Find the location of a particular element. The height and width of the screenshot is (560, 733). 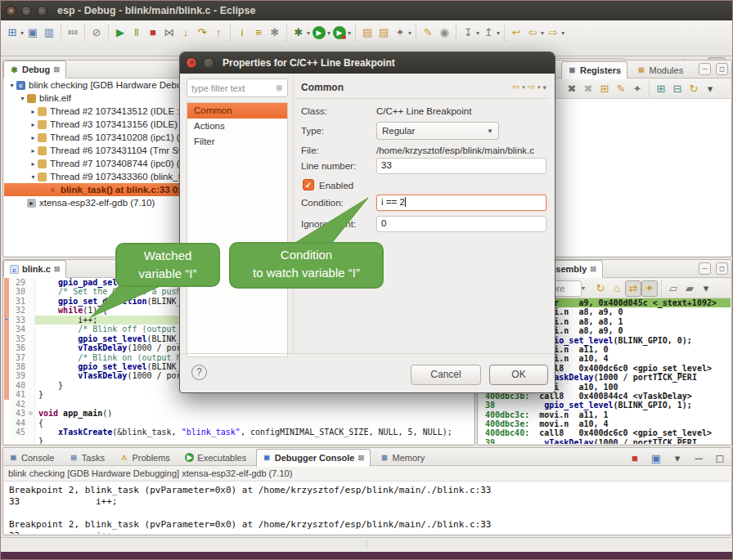

last-edit-location-icon: ↩ is located at coordinates (516, 33).